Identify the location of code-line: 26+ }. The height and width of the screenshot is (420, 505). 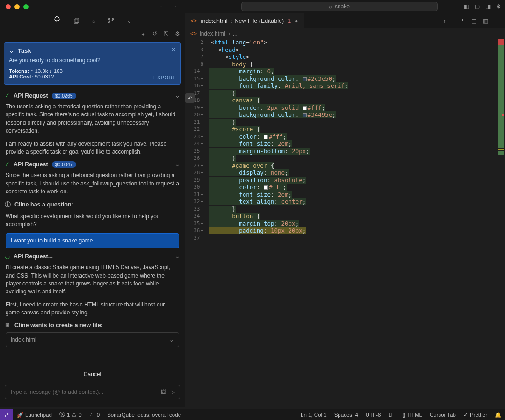
(345, 158).